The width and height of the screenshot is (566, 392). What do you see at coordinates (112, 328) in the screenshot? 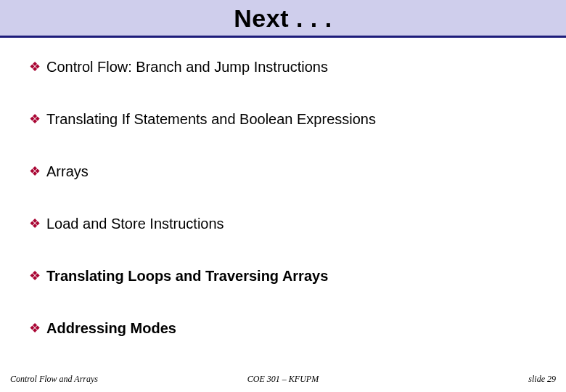
I see `bullet-text: Addressing Modes` at bounding box center [112, 328].